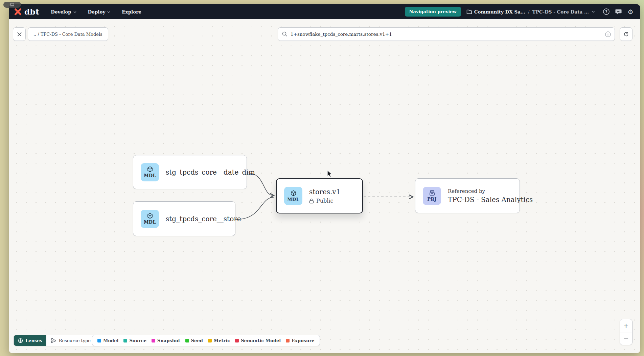 This screenshot has height=356, width=644. What do you see at coordinates (490, 191) in the screenshot?
I see `node-pretitle: Referenced by` at bounding box center [490, 191].